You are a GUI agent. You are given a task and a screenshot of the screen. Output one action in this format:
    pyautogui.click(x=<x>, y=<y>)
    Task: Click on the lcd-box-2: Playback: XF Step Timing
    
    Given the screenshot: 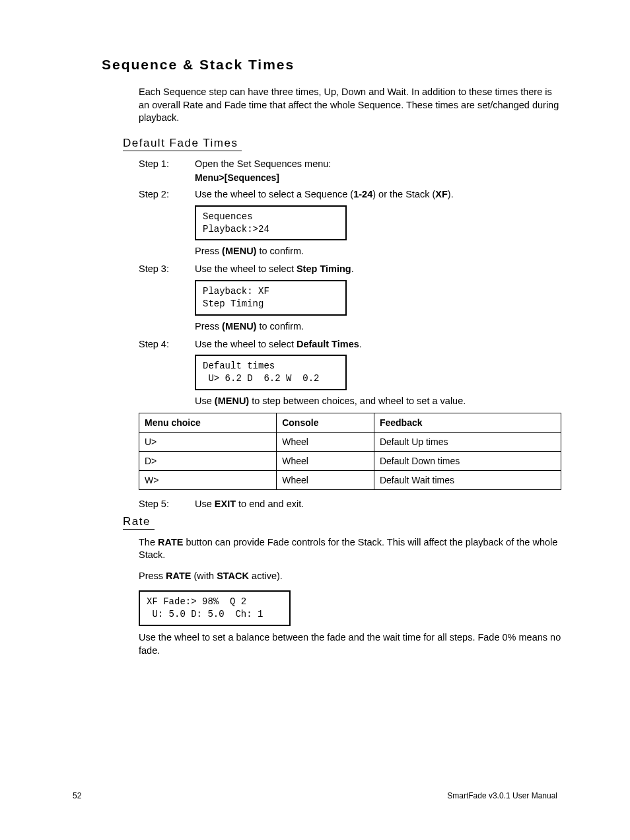 What is the action you would take?
    pyautogui.click(x=271, y=298)
    